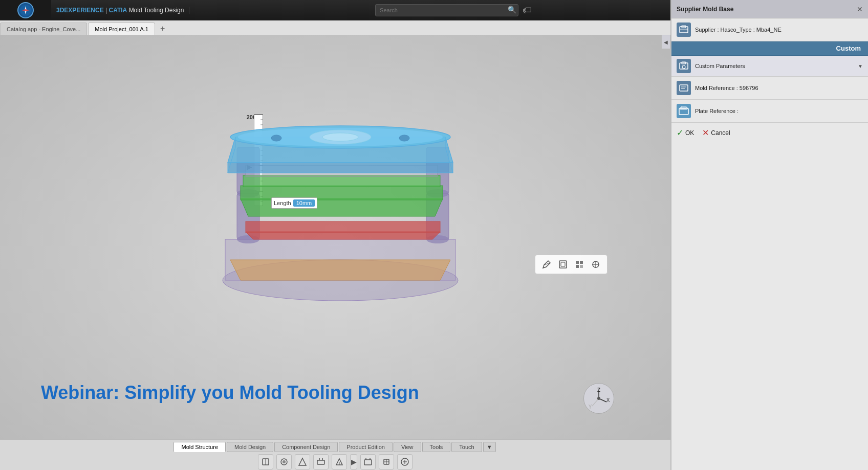 The width and height of the screenshot is (868, 470). Describe the element at coordinates (666, 42) in the screenshot. I see `collapse-panel-button: ◀` at that location.